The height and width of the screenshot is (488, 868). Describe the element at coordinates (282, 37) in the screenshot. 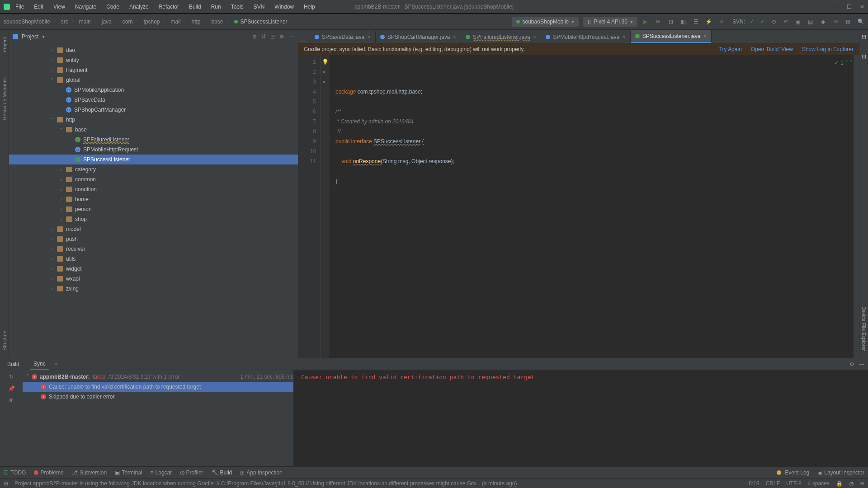

I see `panel-settings-button: ⚙` at that location.